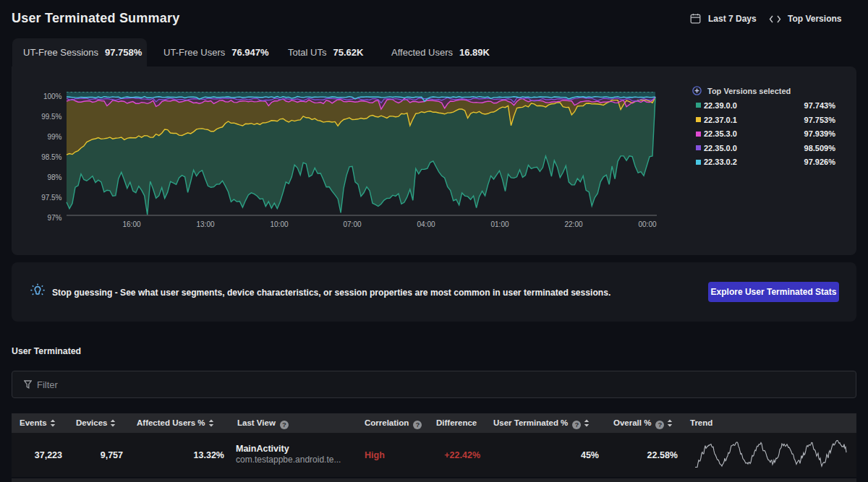 The width and height of the screenshot is (868, 482). Describe the element at coordinates (647, 224) in the screenshot. I see `svg-text: 00:00` at that location.